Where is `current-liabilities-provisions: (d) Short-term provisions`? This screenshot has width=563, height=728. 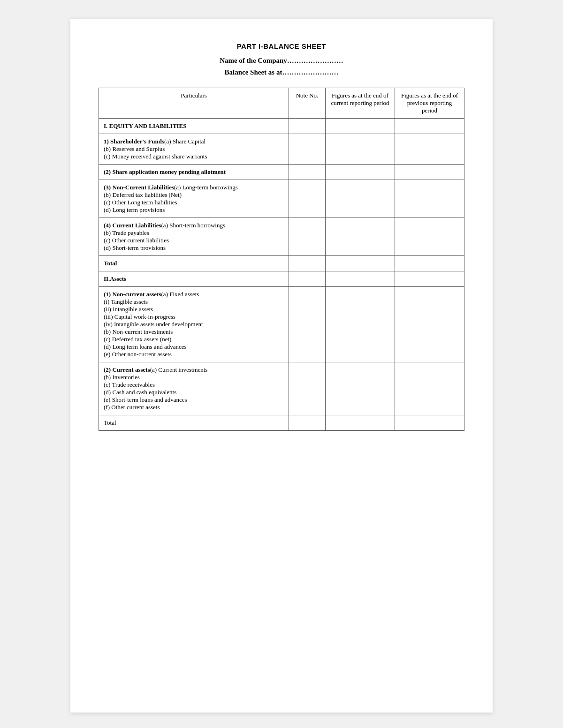 current-liabilities-provisions: (d) Short-term provisions is located at coordinates (135, 248).